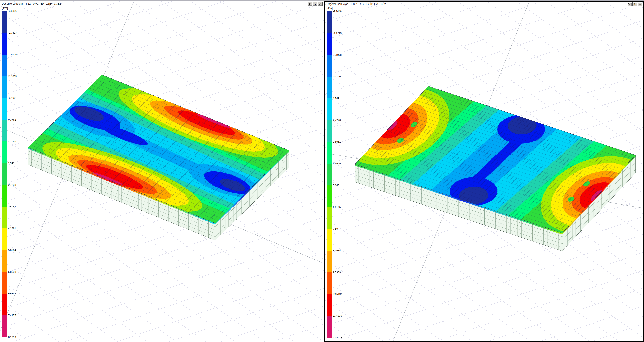 This screenshot has width=644, height=342. Describe the element at coordinates (337, 12) in the screenshot. I see `scale-tick-label: -2.1448` at that location.